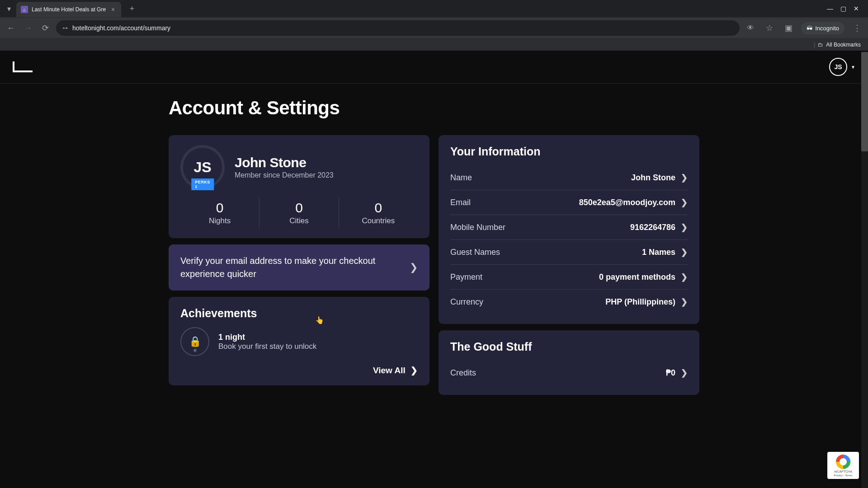  I want to click on url-input: ⊶ hoteltonight.com/account/summary, so click(398, 28).